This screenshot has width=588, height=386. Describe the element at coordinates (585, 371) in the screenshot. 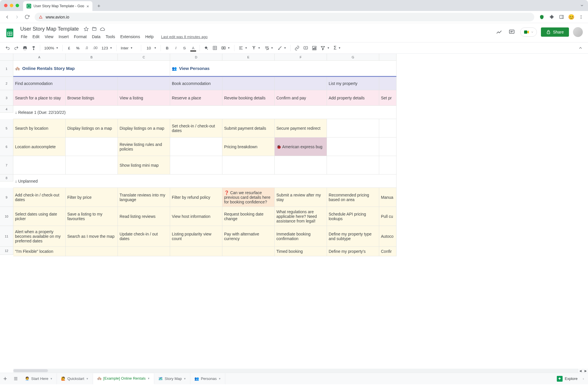

I see `scroll-right-icon: ▶` at that location.